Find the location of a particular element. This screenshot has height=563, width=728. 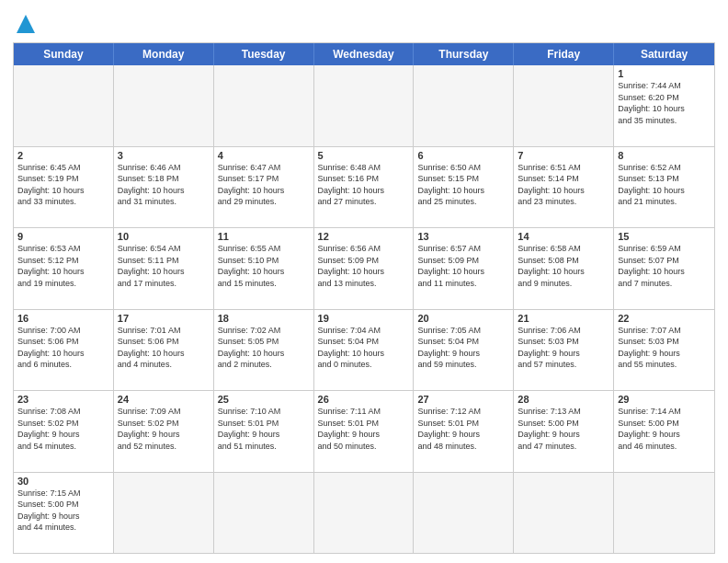

day-number: 16 is located at coordinates (63, 318).